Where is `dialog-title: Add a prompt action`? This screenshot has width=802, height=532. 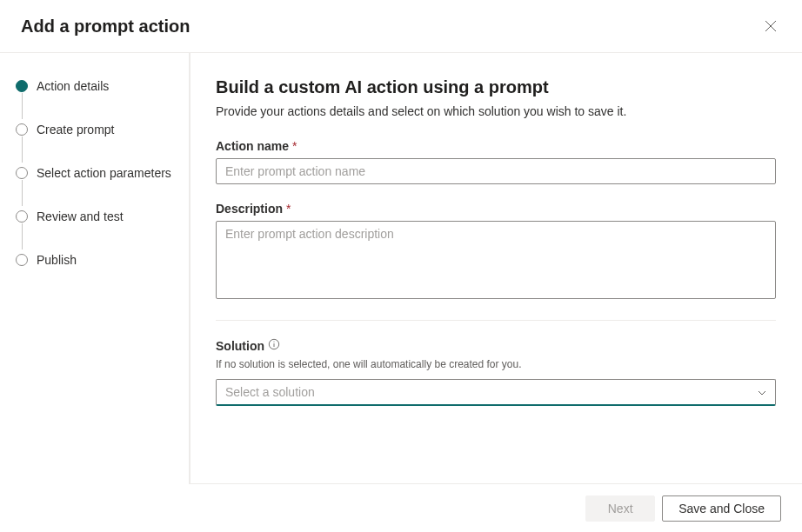 dialog-title: Add a prompt action is located at coordinates (105, 26).